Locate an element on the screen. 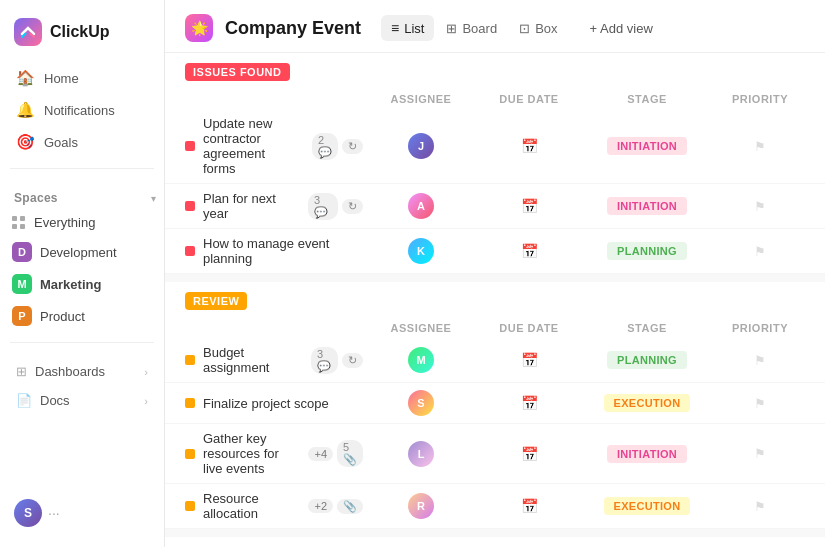 The width and height of the screenshot is (825, 547). tab-list: ≡ List is located at coordinates (408, 28).